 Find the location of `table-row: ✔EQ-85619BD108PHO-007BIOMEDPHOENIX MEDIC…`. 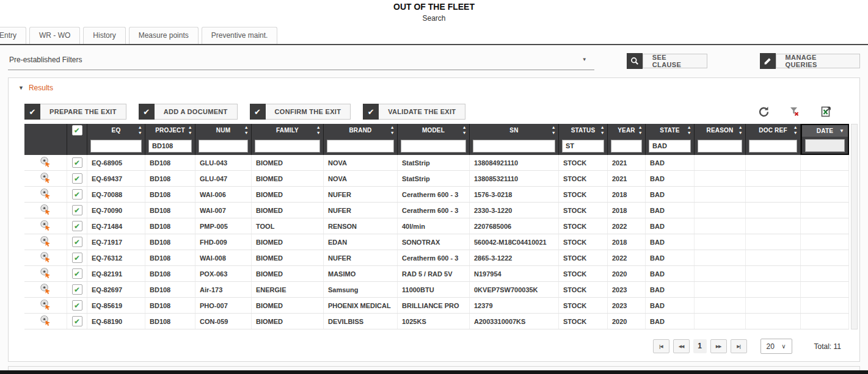

table-row: ✔EQ-85619BD108PHO-007BIOMEDPHOENIX MEDIC… is located at coordinates (437, 306).